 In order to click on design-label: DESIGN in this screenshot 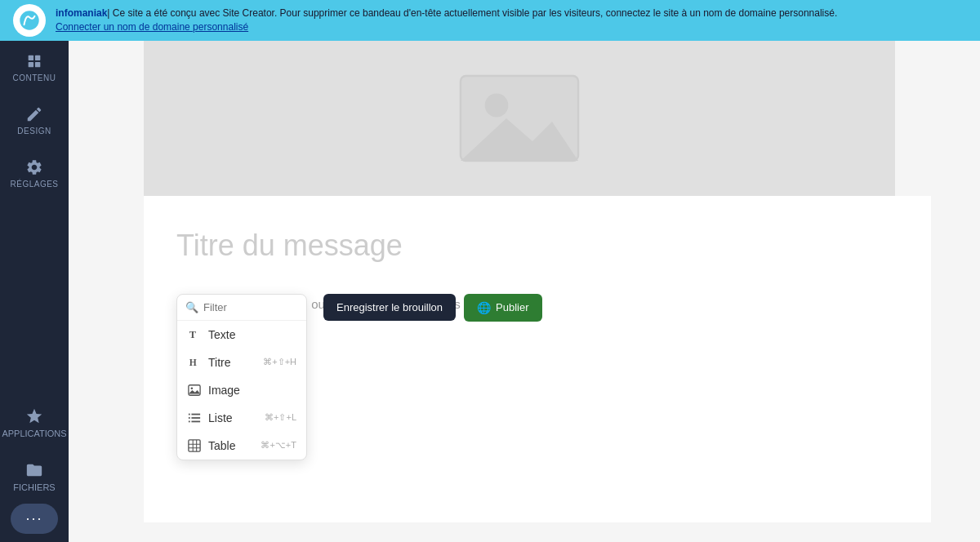, I will do `click(34, 131)`.